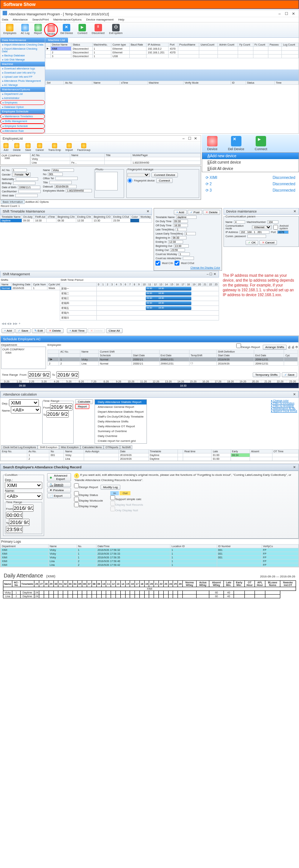  What do you see at coordinates (283, 232) in the screenshot?
I see `i-port` at bounding box center [283, 232].